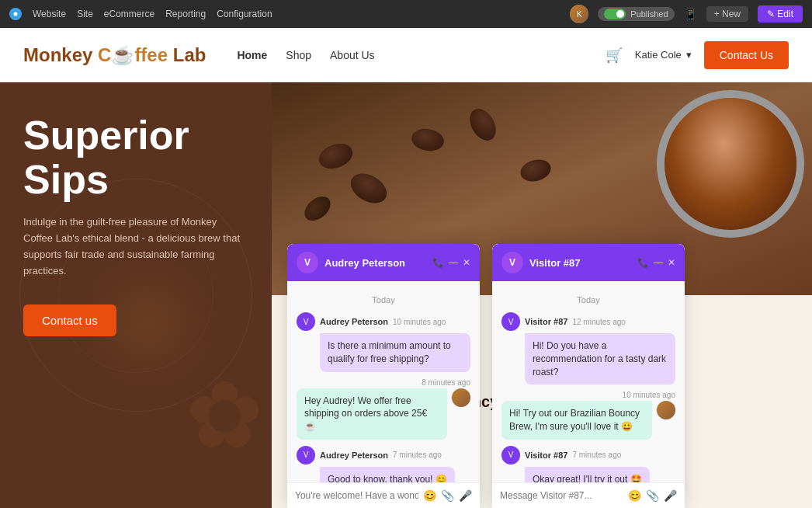 The height and width of the screenshot is (508, 812). Describe the element at coordinates (406, 14) in the screenshot. I see `admin-bar: Website Site eCommerce Reporting Configu…` at that location.